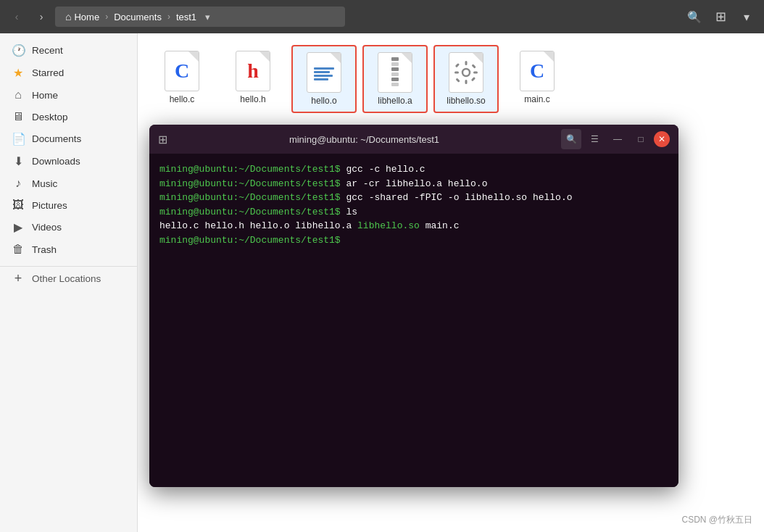 This screenshot has height=532, width=764. I want to click on h-file-icon: h, so click(253, 71).